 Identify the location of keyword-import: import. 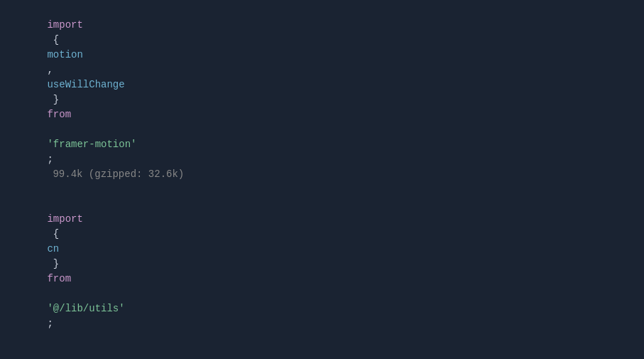
(65, 25).